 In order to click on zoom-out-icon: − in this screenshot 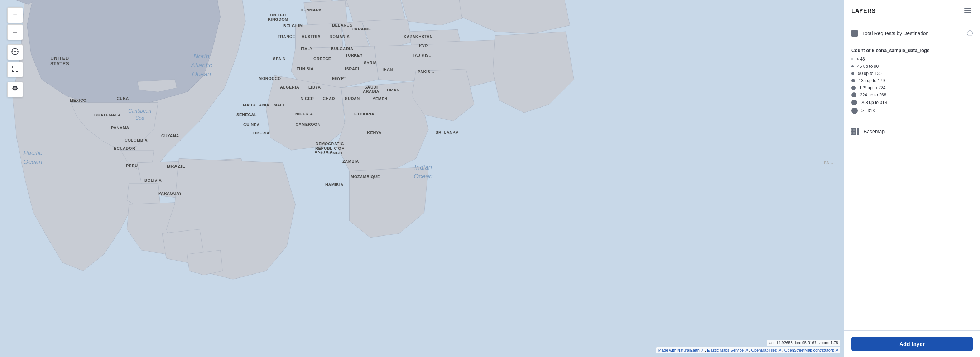, I will do `click(15, 32)`.